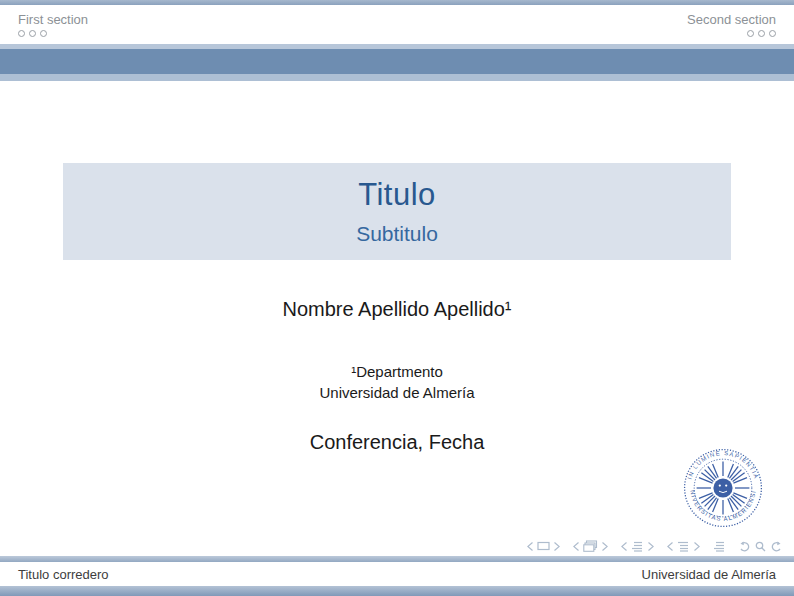 This screenshot has height=596, width=794. What do you see at coordinates (397, 62) in the screenshot?
I see `band-strip-mid` at bounding box center [397, 62].